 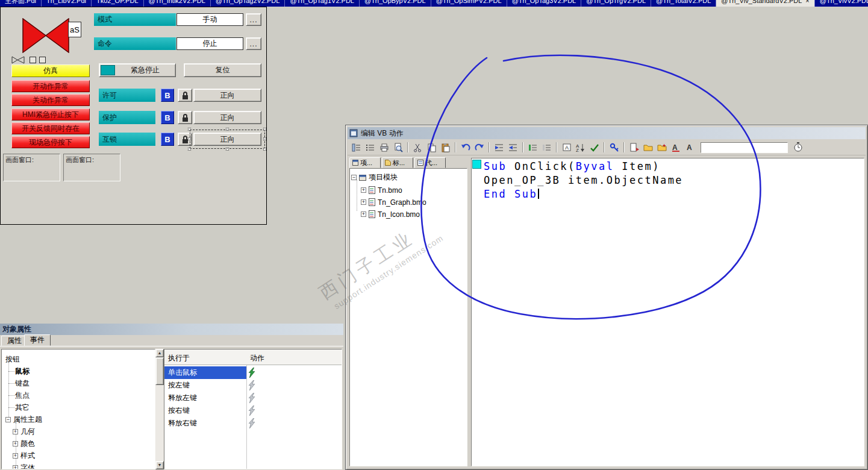 I want to click on timer-icon, so click(x=798, y=148).